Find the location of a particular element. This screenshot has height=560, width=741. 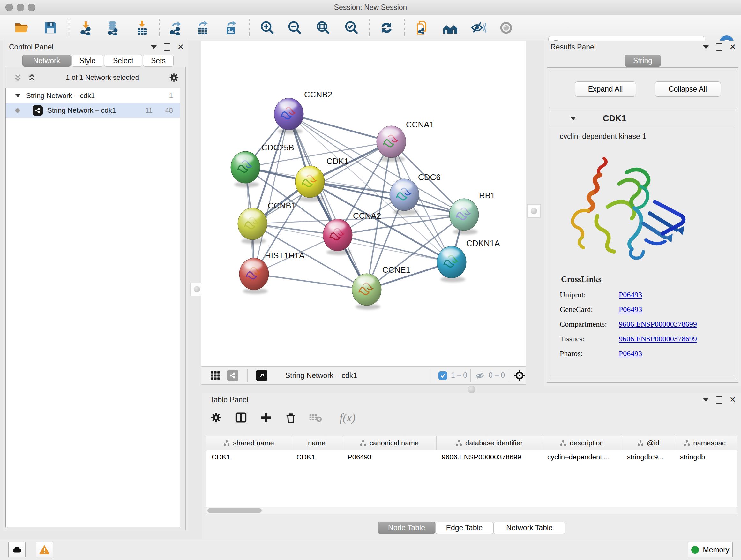

node-label-CDC6: CDC6 is located at coordinates (429, 177).